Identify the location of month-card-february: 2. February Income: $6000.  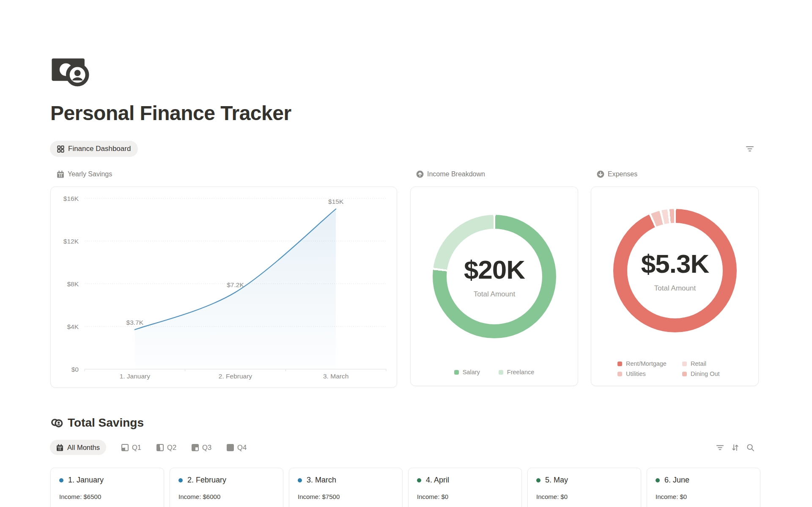
(227, 487).